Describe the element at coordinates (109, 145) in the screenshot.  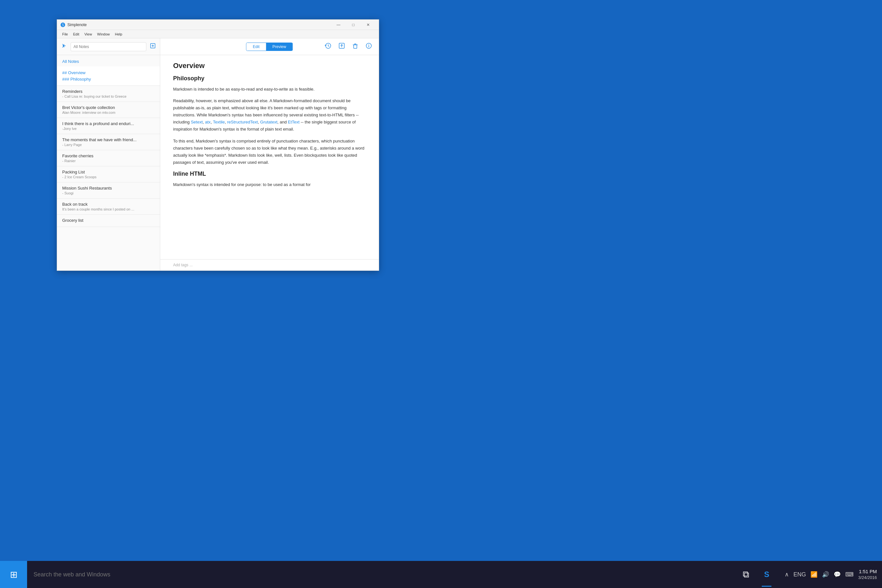
I see `note-preview: - Larry Page` at that location.